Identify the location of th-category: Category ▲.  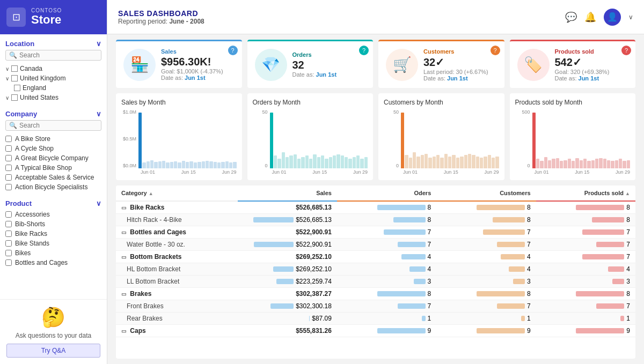
(177, 193).